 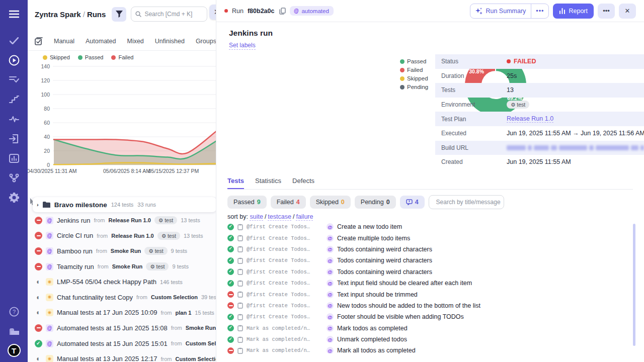 What do you see at coordinates (95, 298) in the screenshot?
I see `run-name: Chat functinality test Copy` at bounding box center [95, 298].